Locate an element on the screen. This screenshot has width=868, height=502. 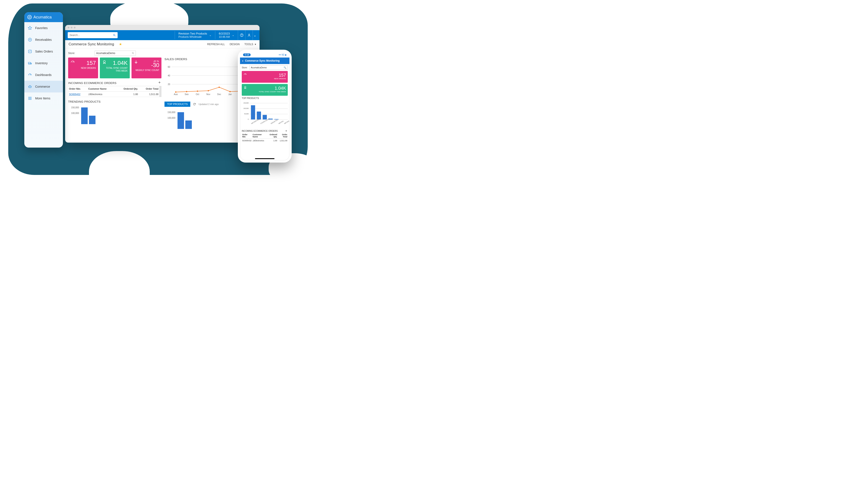
sidebar-item-more: More Items is located at coordinates (44, 98).